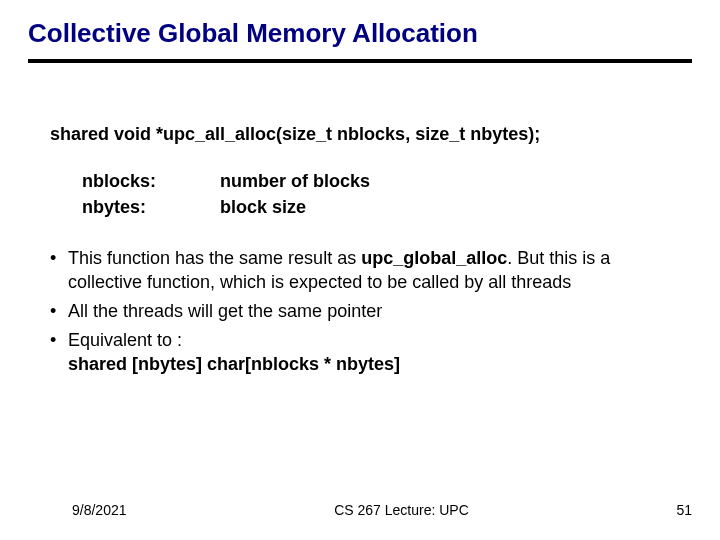 This screenshot has height=540, width=720. Describe the element at coordinates (360, 510) in the screenshot. I see `footer: 9/8/2021 CS 267 Lecture: UPC 51` at that location.